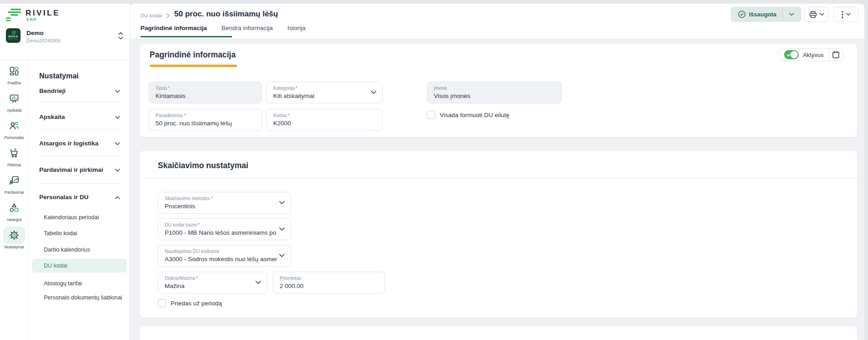 Image resolution: width=868 pixels, height=340 pixels. I want to click on brand-logo-icon, so click(14, 15).